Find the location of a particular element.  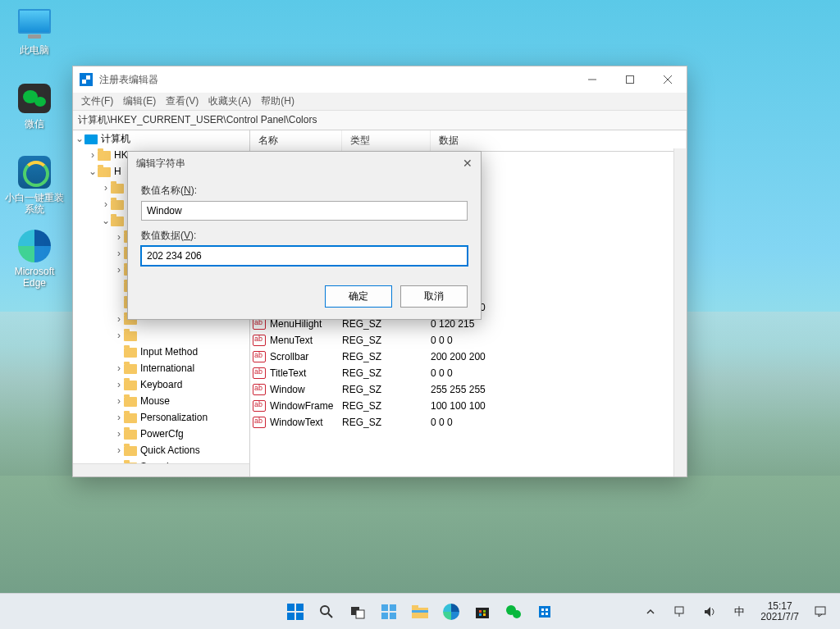

monitor-icon is located at coordinates (34, 21).